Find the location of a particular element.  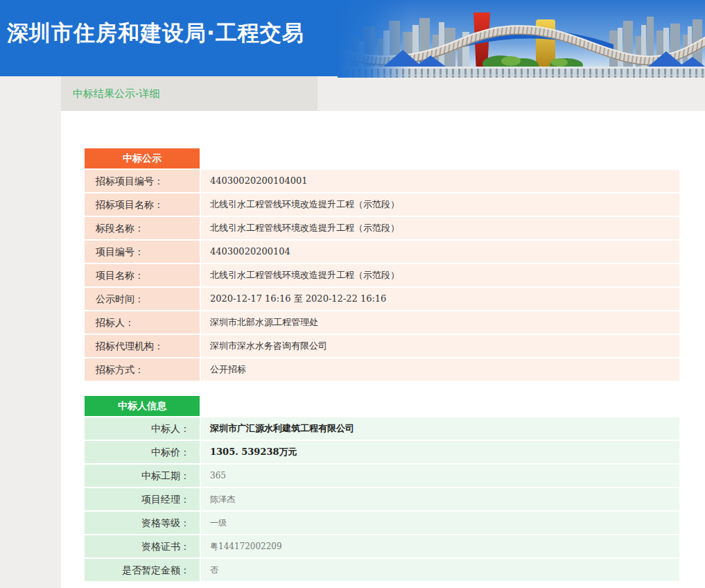

row-label: 资格证书： is located at coordinates (142, 546).